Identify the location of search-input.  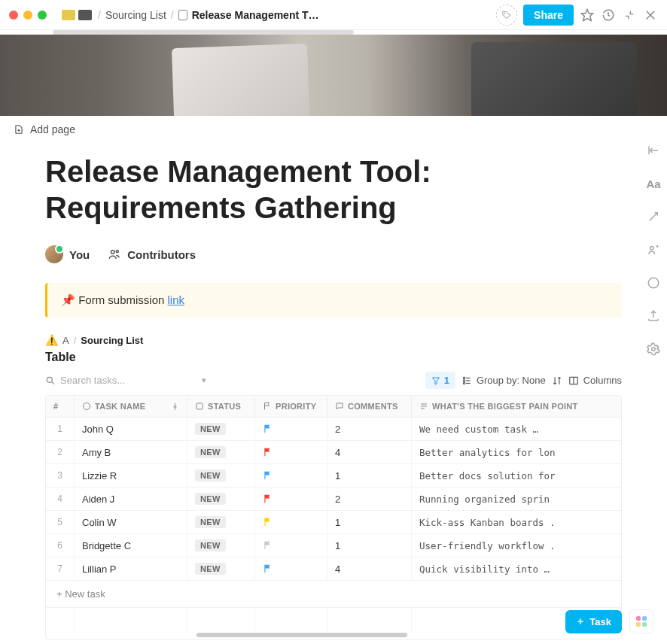
(117, 381).